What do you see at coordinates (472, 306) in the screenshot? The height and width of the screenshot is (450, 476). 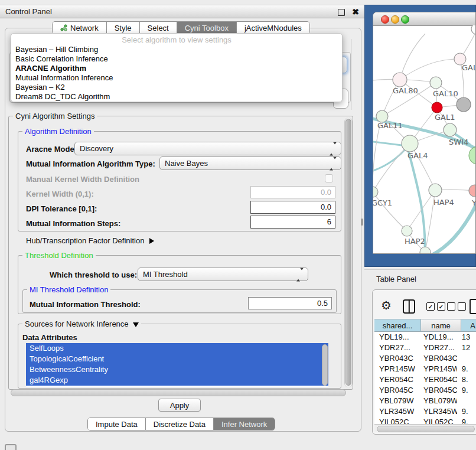 I see `table-function-icon` at bounding box center [472, 306].